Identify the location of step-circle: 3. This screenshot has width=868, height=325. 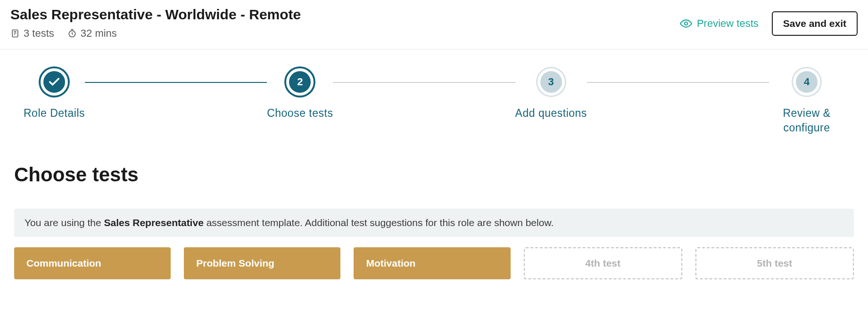
(551, 82).